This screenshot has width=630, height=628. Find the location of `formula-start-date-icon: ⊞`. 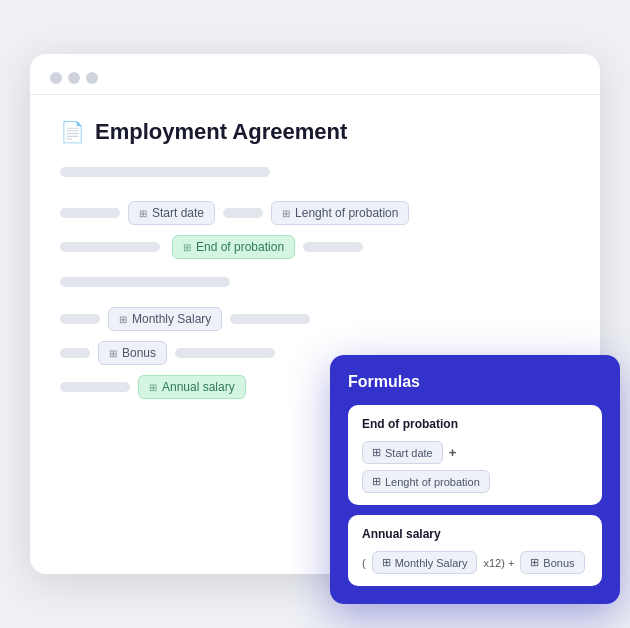

formula-start-date-icon: ⊞ is located at coordinates (376, 452).